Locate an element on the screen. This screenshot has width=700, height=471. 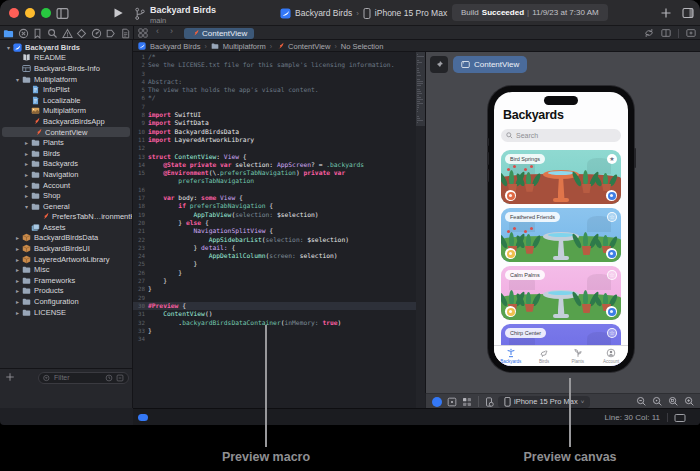
sidebar-item-misc: ▸Misc is located at coordinates (66, 270).